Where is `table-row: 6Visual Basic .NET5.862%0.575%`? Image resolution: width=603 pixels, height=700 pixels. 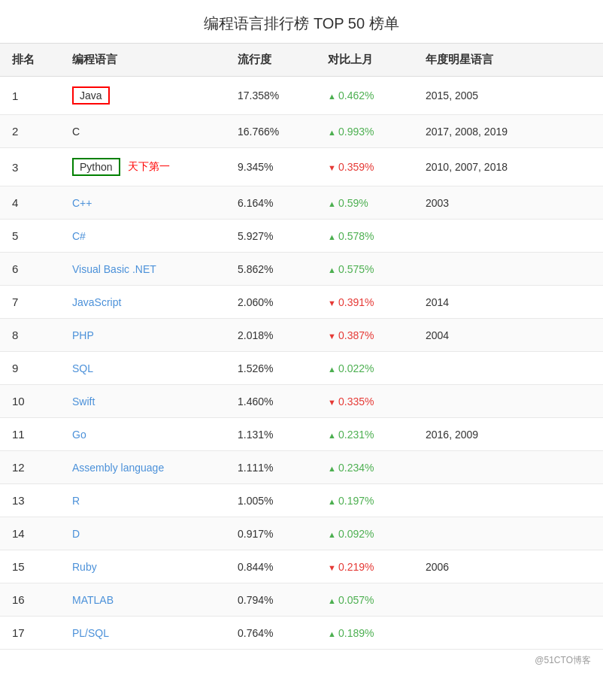 table-row: 6Visual Basic .NET5.862%0.575% is located at coordinates (302, 269).